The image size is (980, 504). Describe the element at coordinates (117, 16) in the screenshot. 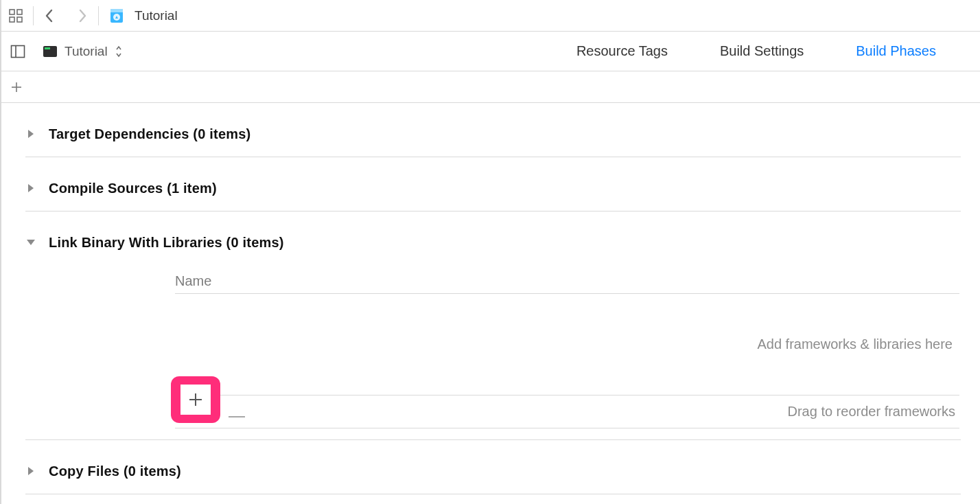

I see `project-icon` at that location.